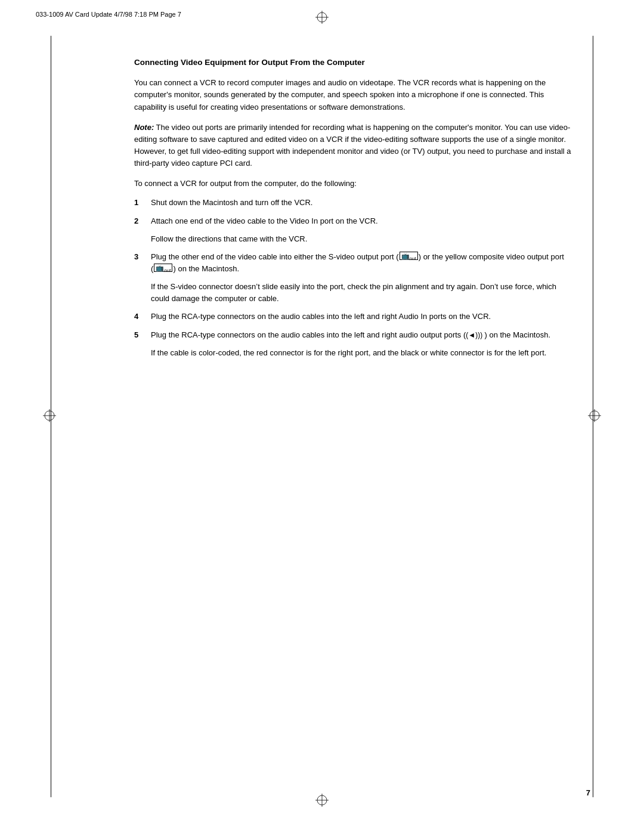 The height and width of the screenshot is (833, 644). What do you see at coordinates (143, 221) in the screenshot?
I see `step-number: 2` at bounding box center [143, 221].